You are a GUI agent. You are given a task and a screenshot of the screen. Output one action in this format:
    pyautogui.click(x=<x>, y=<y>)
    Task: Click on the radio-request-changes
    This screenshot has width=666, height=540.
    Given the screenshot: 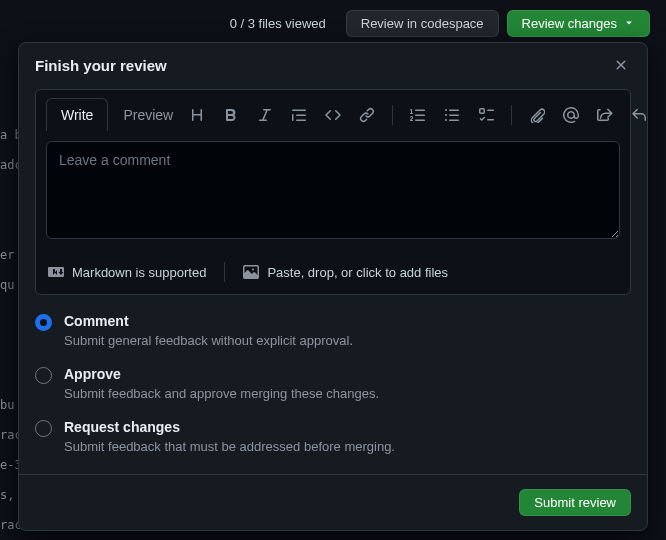 What is the action you would take?
    pyautogui.click(x=44, y=428)
    